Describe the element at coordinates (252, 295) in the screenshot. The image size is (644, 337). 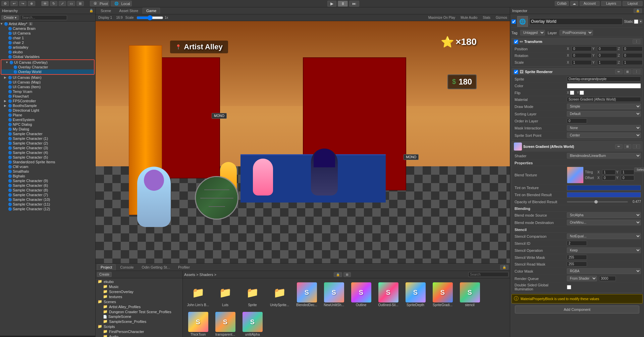
I see `asset-item-sprite: 📁Sprite` at that location.